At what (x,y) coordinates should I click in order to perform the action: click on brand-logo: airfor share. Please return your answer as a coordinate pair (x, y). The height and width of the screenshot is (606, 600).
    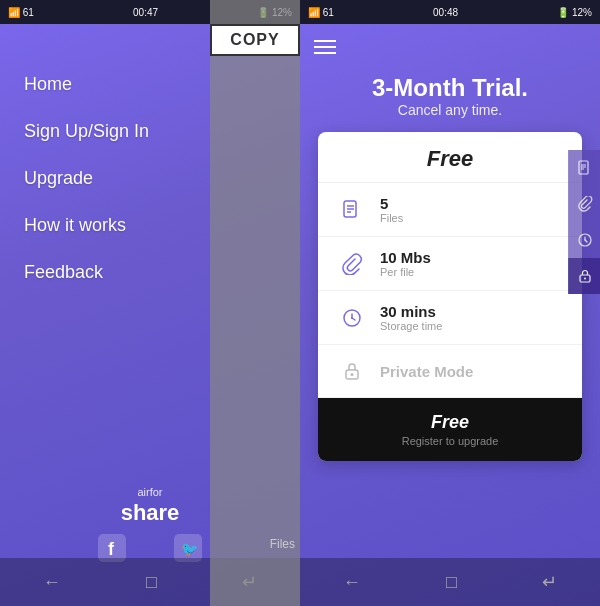
    Looking at the image, I should click on (150, 506).